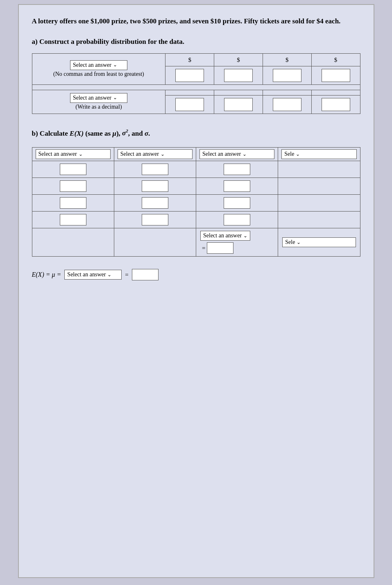  I want to click on sum-input, so click(220, 248).